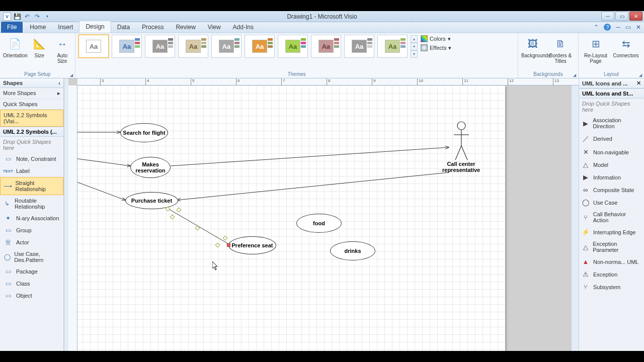 The width and height of the screenshot is (644, 362). What do you see at coordinates (32, 171) in the screenshot?
I see `shape-label: TEXTLabel` at bounding box center [32, 171].